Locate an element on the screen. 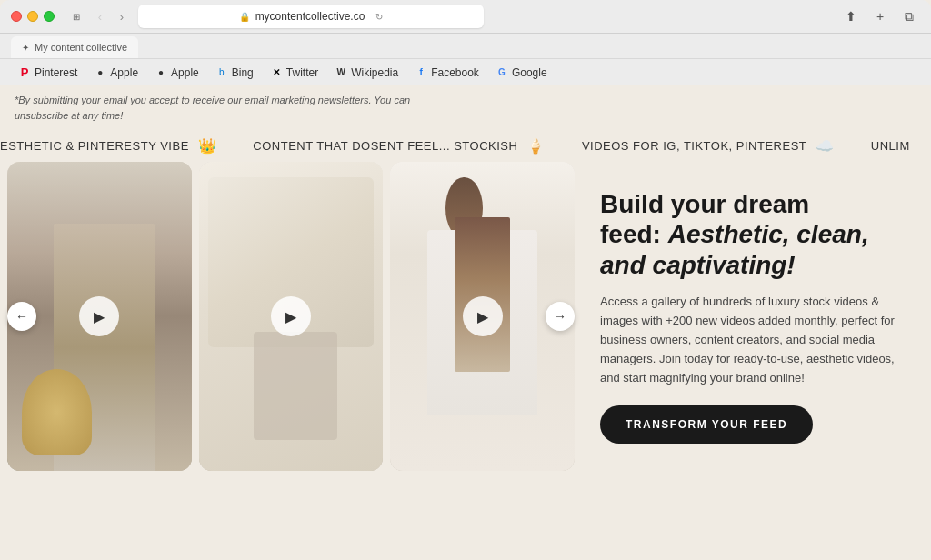  google-icon: G is located at coordinates (502, 73).